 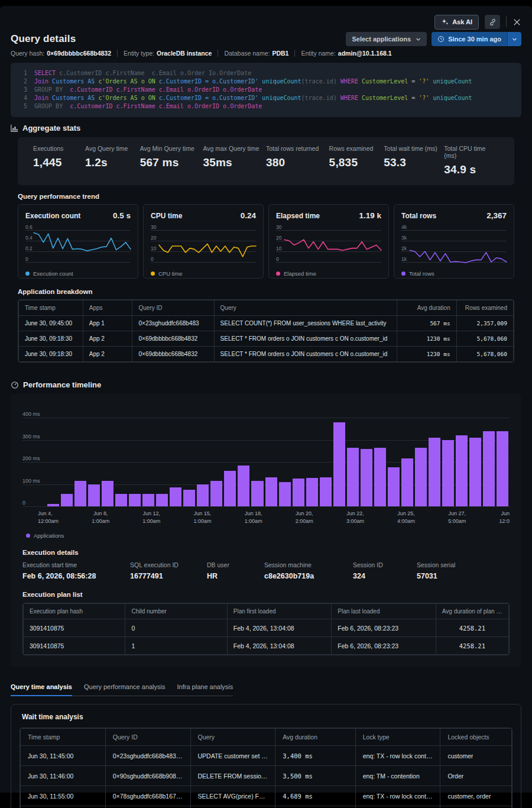 I want to click on close-button, so click(x=517, y=22).